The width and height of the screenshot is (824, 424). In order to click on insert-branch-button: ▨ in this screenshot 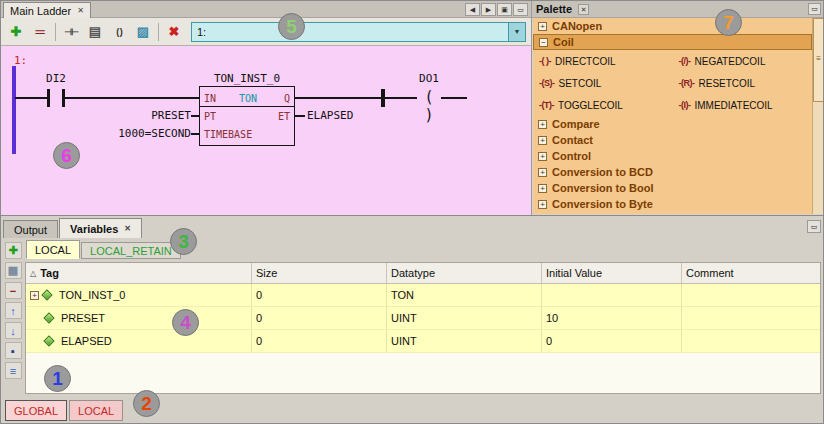, I will do `click(143, 32)`.